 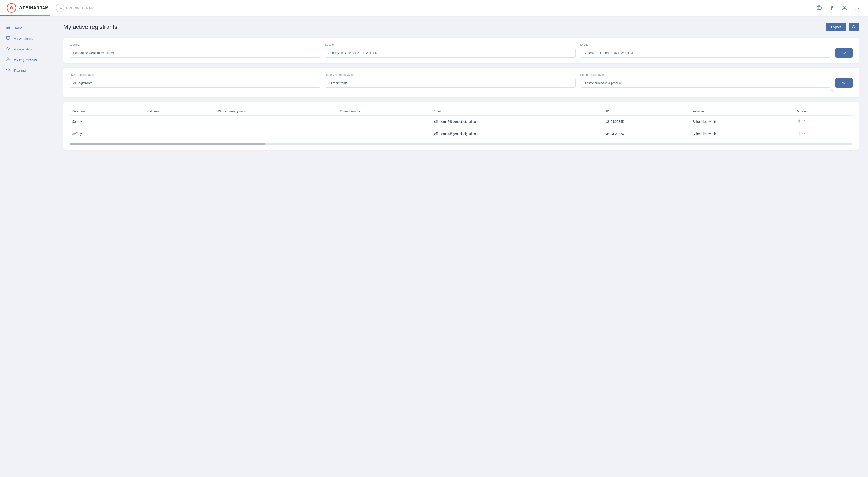 What do you see at coordinates (80, 8) in the screenshot?
I see `ew-logo-text: EVERWEBINAR` at bounding box center [80, 8].